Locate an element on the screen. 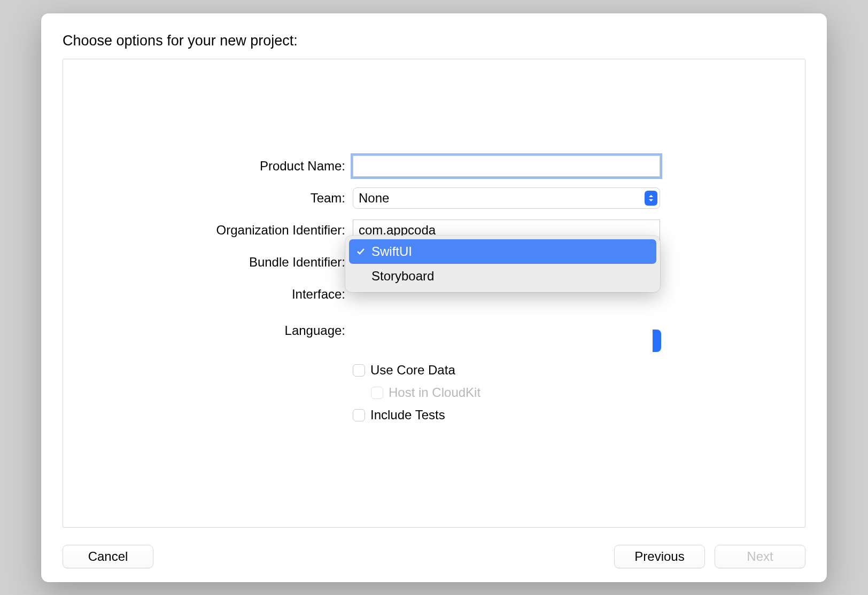 This screenshot has width=868, height=595. updown-icon is located at coordinates (651, 198).